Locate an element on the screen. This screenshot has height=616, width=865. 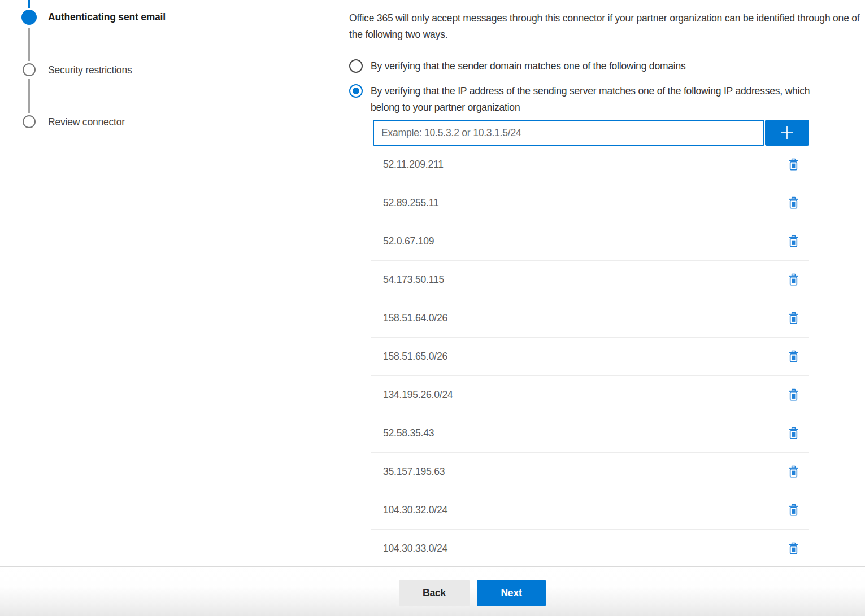
footer-buttons: Back Next is located at coordinates (472, 593).